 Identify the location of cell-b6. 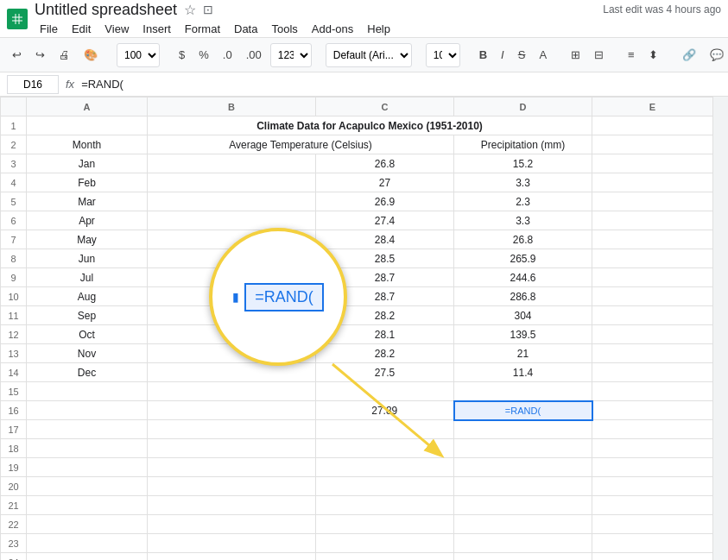
(231, 221).